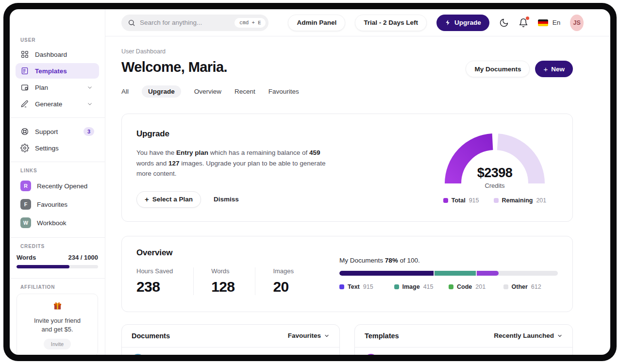 Image resolution: width=620 pixels, height=364 pixels. What do you see at coordinates (26, 204) in the screenshot?
I see `link-initial-badge: F` at bounding box center [26, 204].